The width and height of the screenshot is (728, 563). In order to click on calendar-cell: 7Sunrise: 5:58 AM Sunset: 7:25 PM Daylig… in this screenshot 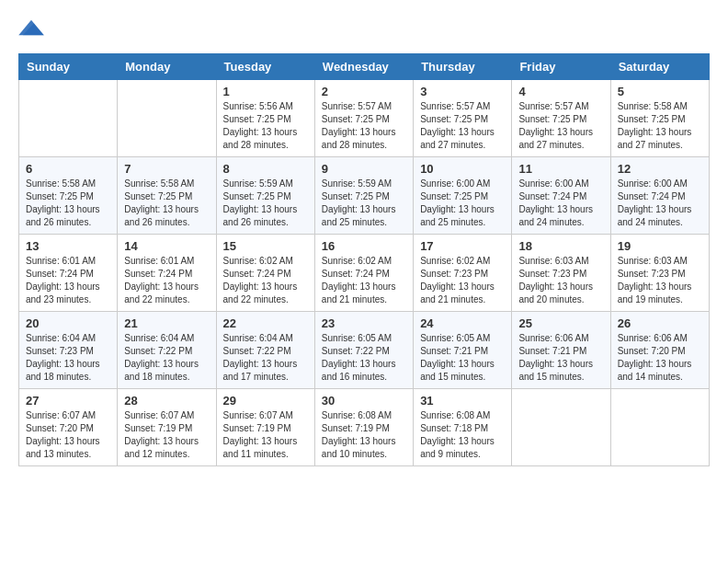, I will do `click(167, 196)`.